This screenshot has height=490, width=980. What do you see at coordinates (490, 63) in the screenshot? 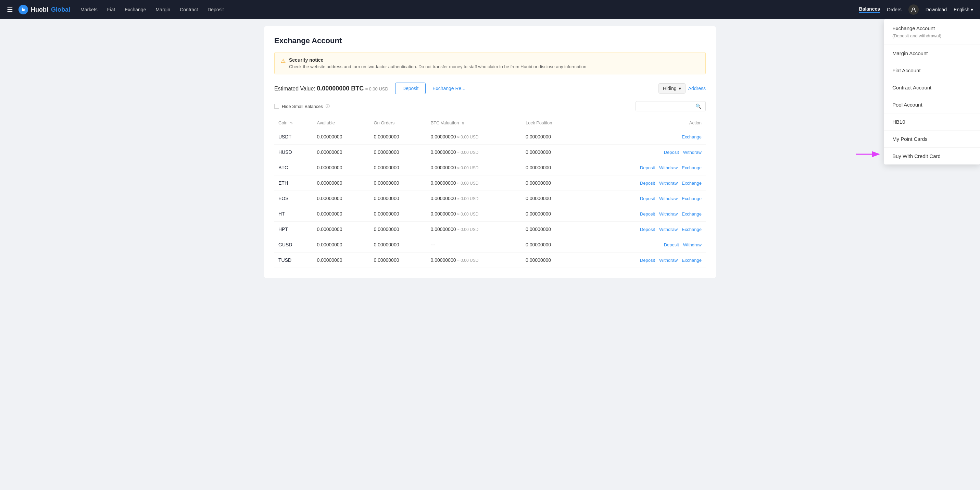
I see `security-notice: ⚠ Security notice Check the website addr…` at bounding box center [490, 63].